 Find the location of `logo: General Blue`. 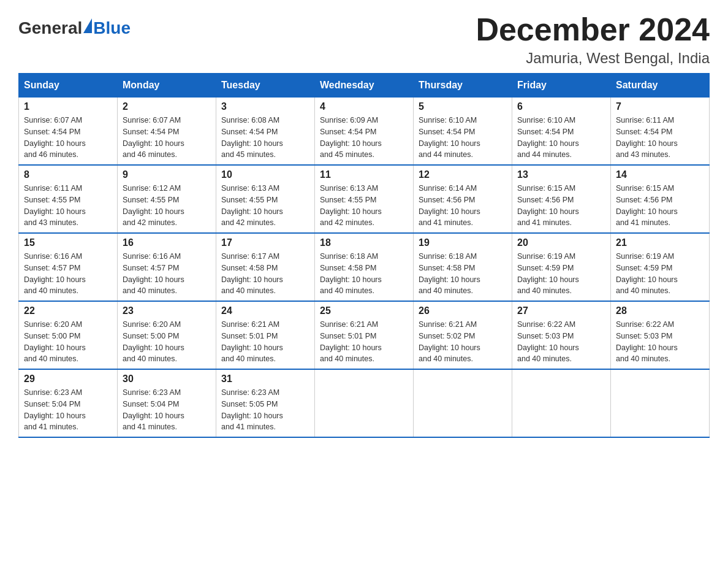

logo: General Blue is located at coordinates (75, 28).